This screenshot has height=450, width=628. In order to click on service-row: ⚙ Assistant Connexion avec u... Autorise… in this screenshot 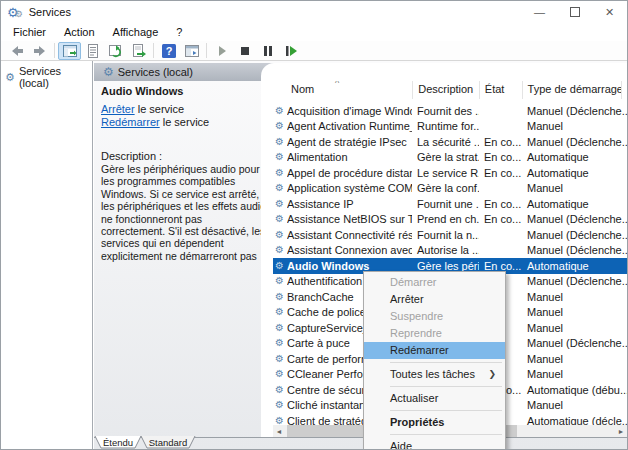, I will do `click(450, 251)`.